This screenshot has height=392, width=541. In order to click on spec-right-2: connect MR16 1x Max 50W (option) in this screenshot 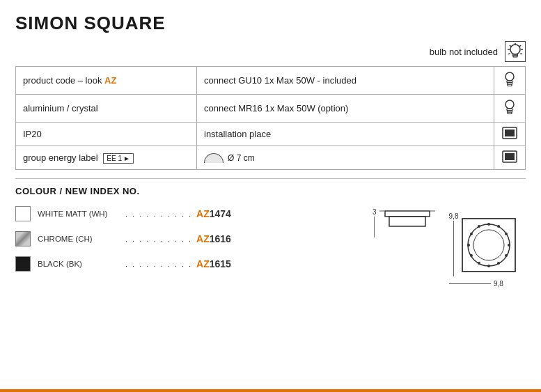, I will do `click(345, 109)`.